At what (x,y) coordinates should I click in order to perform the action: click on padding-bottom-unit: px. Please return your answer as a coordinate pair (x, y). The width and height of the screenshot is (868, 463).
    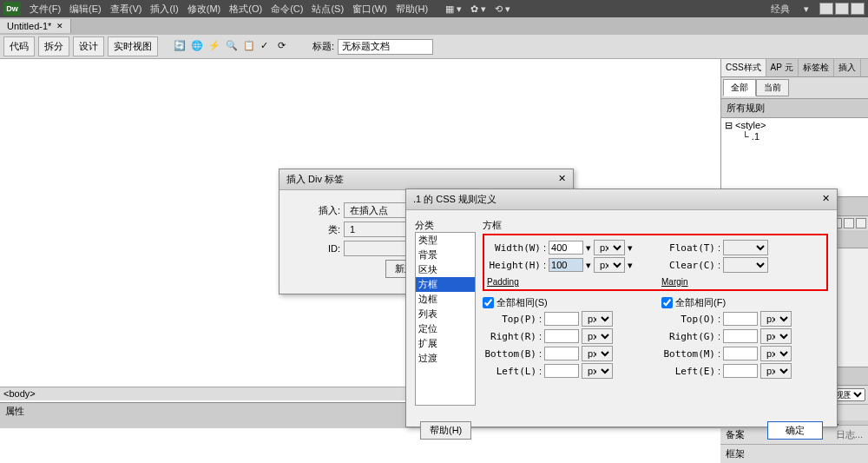
    Looking at the image, I should click on (597, 354).